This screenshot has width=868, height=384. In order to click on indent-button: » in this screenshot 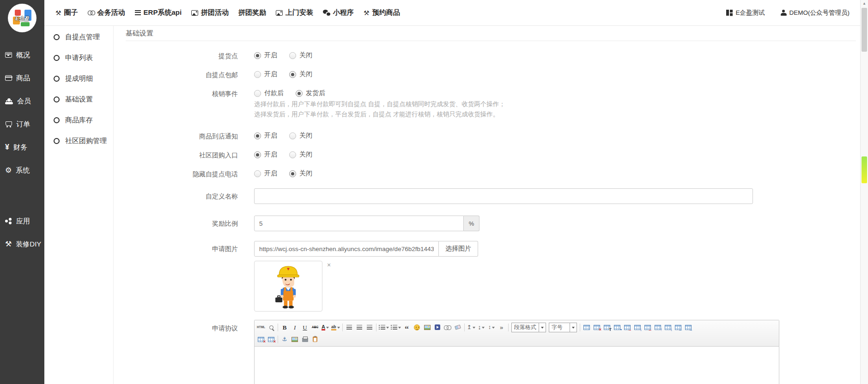, I will do `click(502, 327)`.